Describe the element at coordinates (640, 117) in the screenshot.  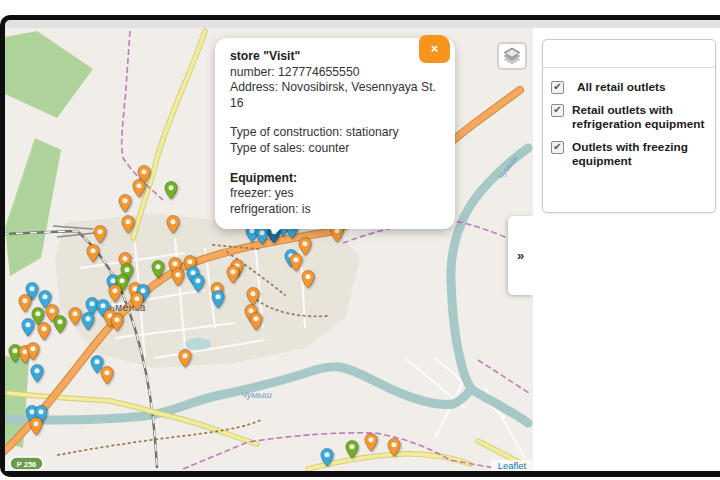
I see `legend-label: Retail outlets with refrigeration equipm…` at that location.